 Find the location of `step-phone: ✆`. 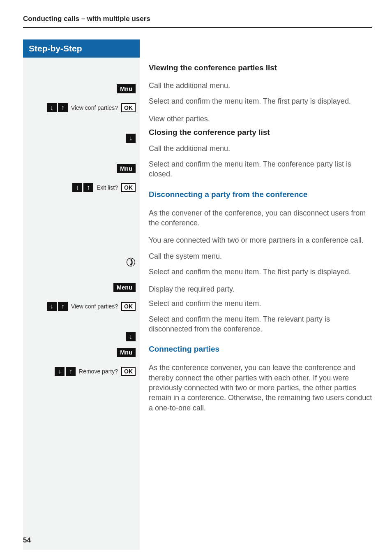

step-phone: ✆ is located at coordinates (81, 262).